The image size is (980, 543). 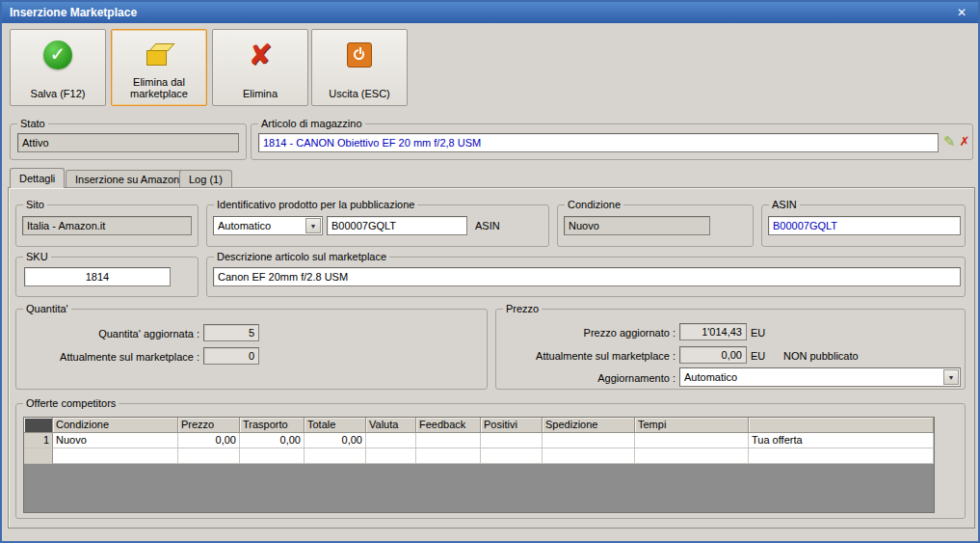 What do you see at coordinates (586, 277) in the screenshot?
I see `descrizione-group: Descrizione articolo sul marketplace Can…` at bounding box center [586, 277].